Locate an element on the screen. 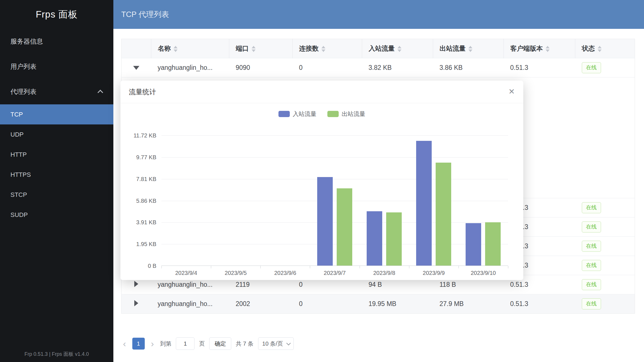 The width and height of the screenshot is (644, 362). sidebar-subitem-stcp: STCP is located at coordinates (57, 195).